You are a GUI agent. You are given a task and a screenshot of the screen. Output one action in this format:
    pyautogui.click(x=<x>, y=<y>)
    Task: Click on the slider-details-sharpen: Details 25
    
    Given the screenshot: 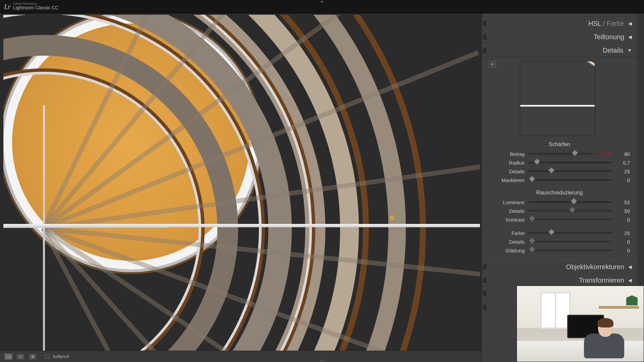 What is the action you would take?
    pyautogui.click(x=559, y=171)
    